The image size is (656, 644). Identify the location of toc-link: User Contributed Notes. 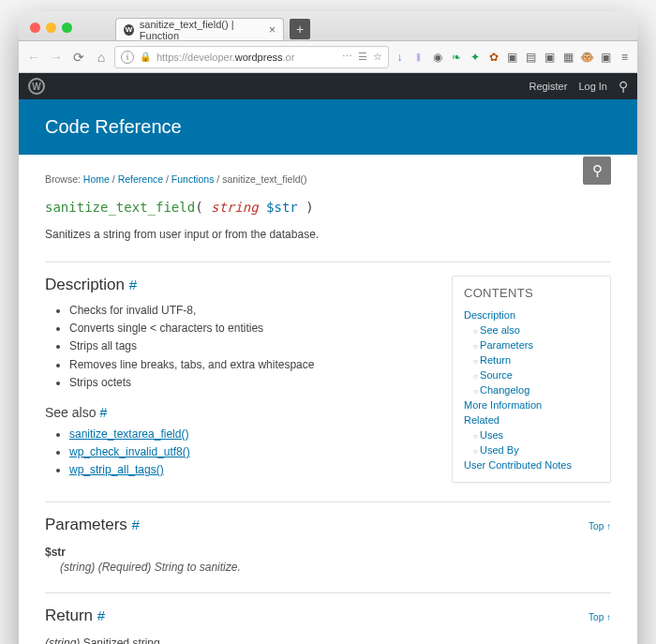
(531, 465).